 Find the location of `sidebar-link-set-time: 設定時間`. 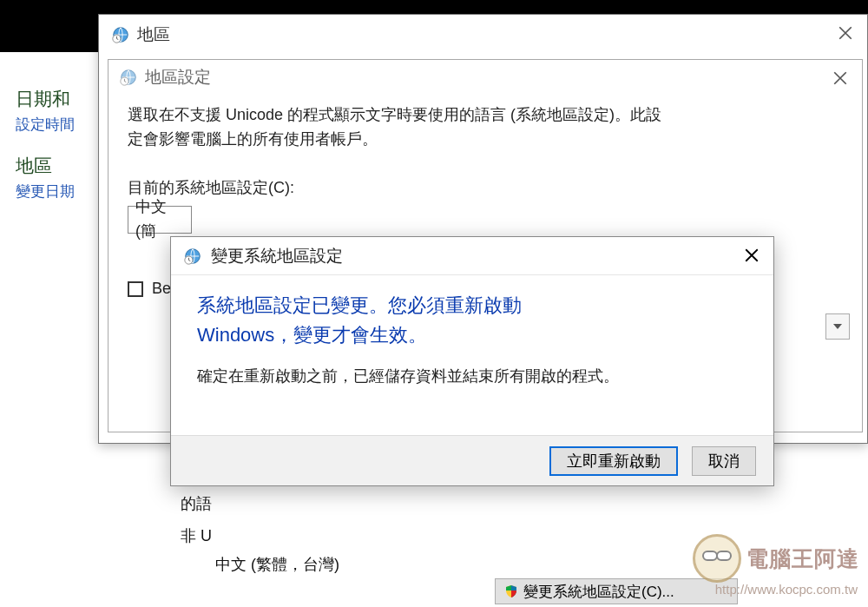

sidebar-link-set-time: 設定時間 is located at coordinates (61, 125).